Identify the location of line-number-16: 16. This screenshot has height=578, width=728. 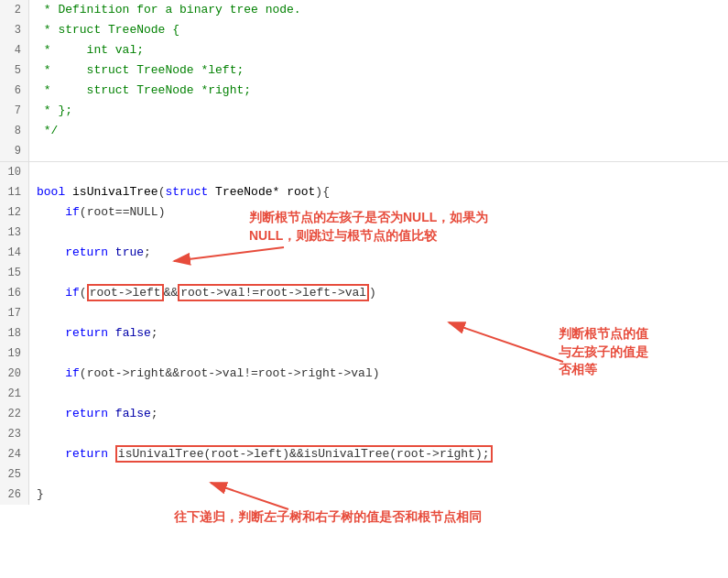
(15, 293).